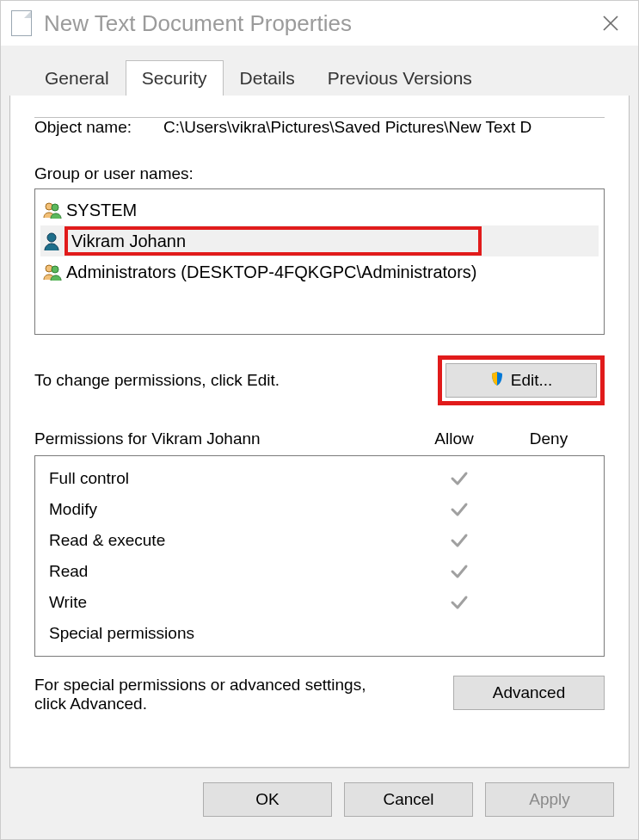 The image size is (639, 840). What do you see at coordinates (101, 210) in the screenshot?
I see `list-item-label: SYSTEM` at bounding box center [101, 210].